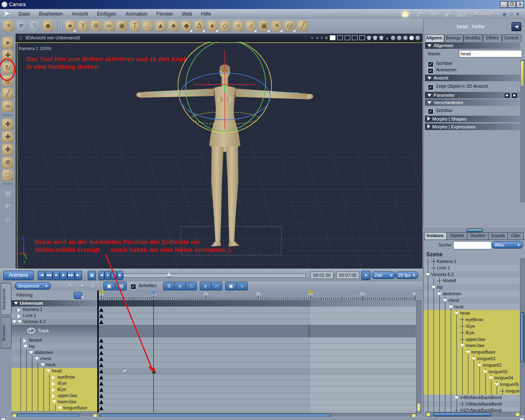  Describe the element at coordinates (18, 276) in the screenshot. I see `animate-button: Animiere` at that location.